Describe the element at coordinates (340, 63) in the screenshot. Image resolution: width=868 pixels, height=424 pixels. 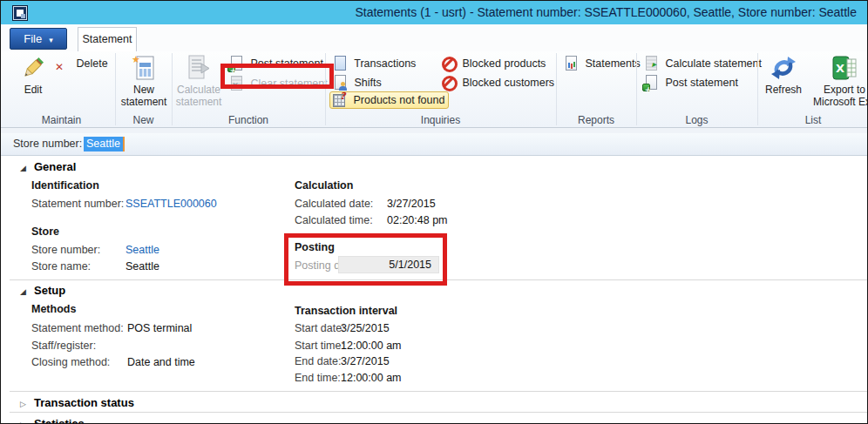
I see `transactions-icon` at that location.